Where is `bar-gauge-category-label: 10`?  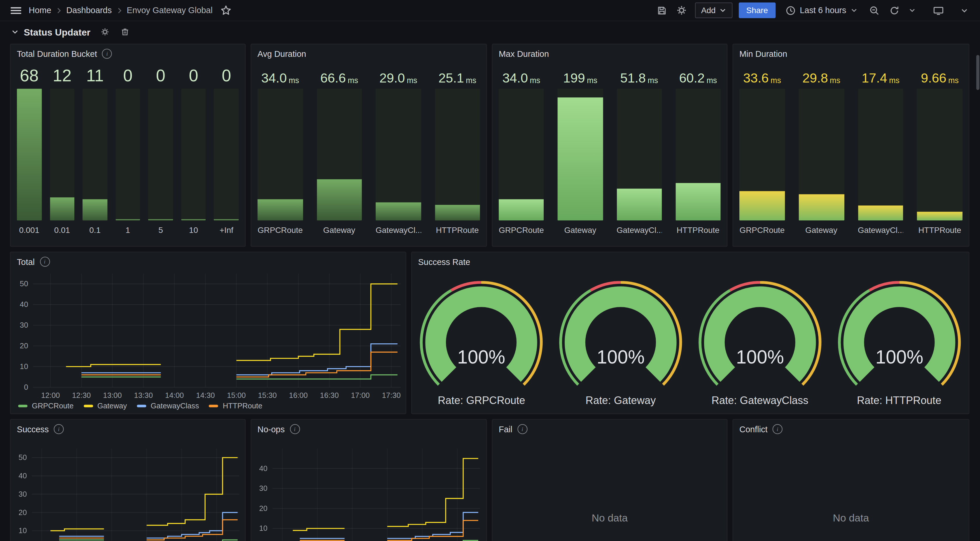 bar-gauge-category-label: 10 is located at coordinates (193, 231).